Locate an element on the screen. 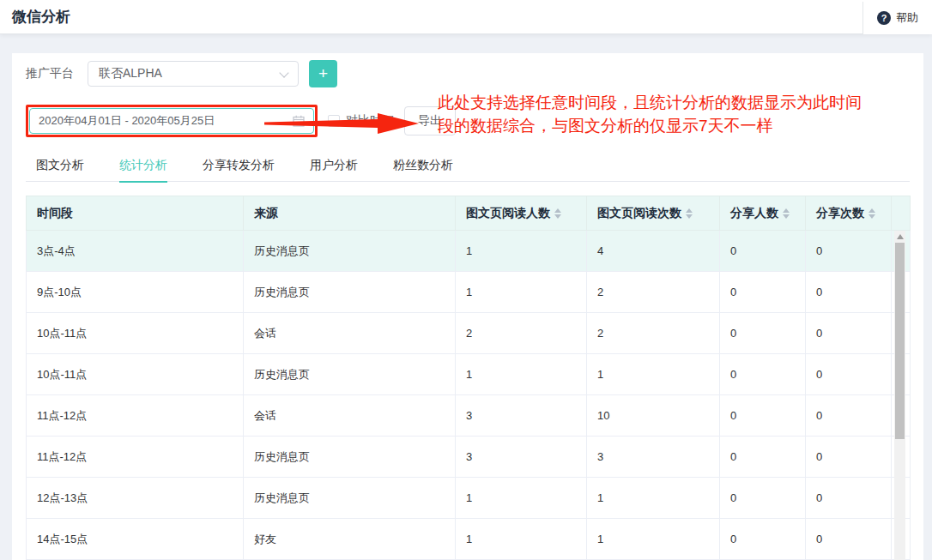 The image size is (932, 560). help-button: ? 帮助 is located at coordinates (898, 18).